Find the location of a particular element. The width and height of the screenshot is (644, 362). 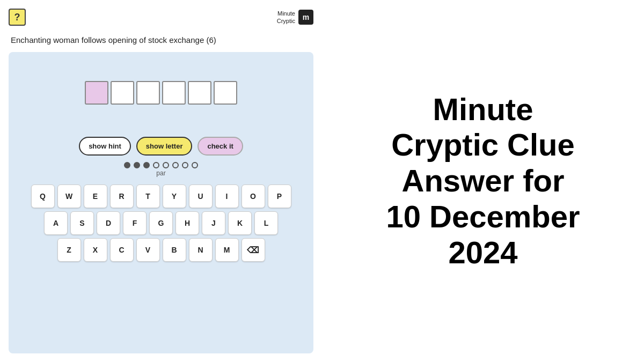

key-b: B is located at coordinates (174, 250).